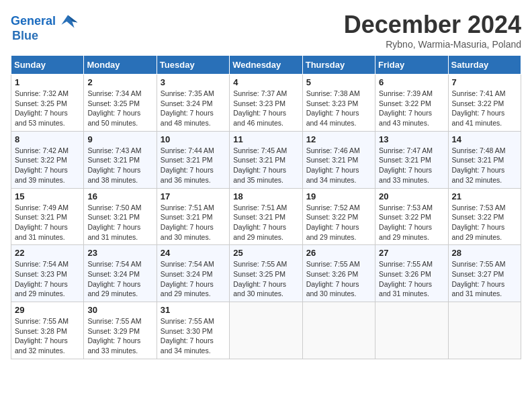 Image resolution: width=532 pixels, height=411 pixels. I want to click on day-number: 22, so click(47, 253).